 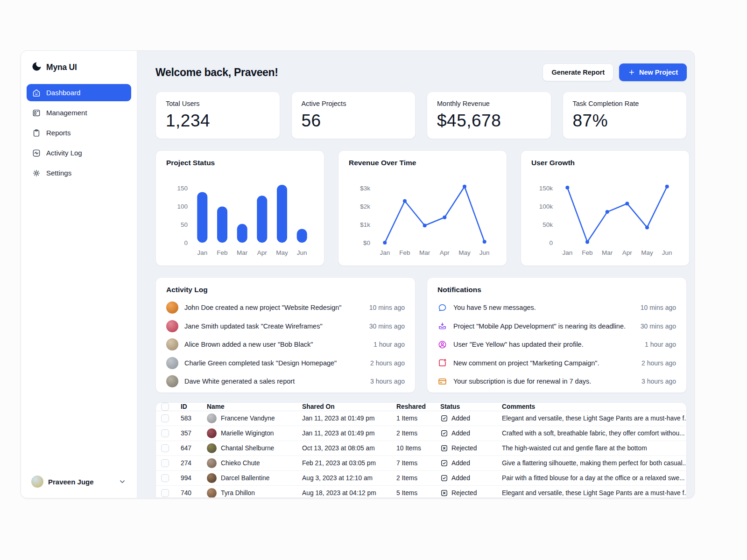 What do you see at coordinates (194, 493) in the screenshot?
I see `cell-id: 740` at bounding box center [194, 493].